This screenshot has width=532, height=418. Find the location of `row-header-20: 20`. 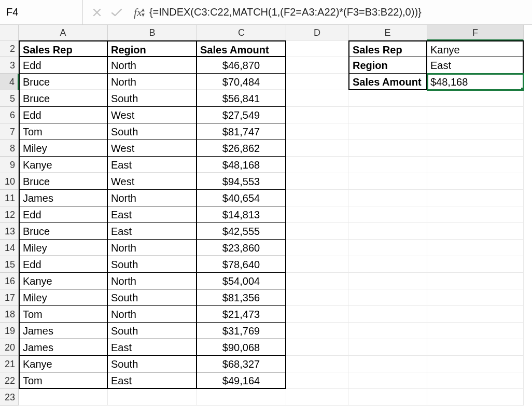

row-header-20: 20 is located at coordinates (9, 347).